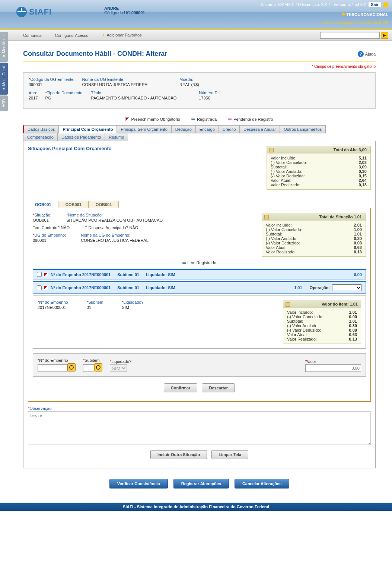  Describe the element at coordinates (89, 368) in the screenshot. I see `subitem-input` at that location.